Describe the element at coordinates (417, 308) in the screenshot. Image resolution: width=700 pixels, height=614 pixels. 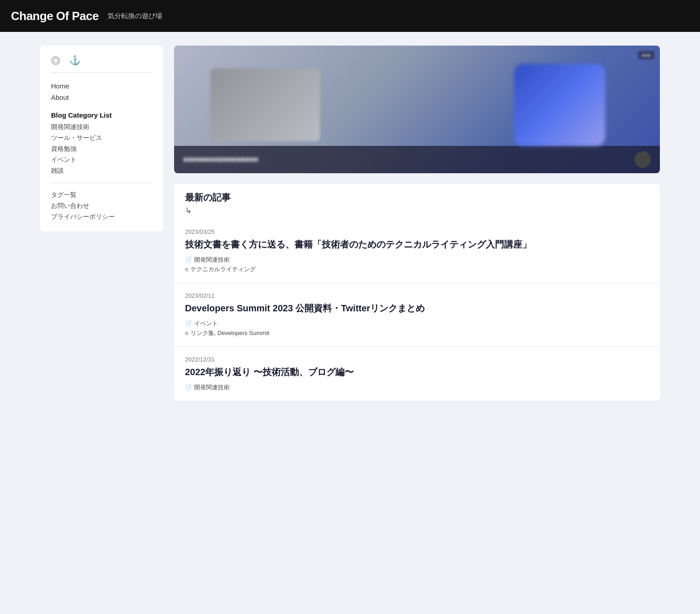
I see `article-title: Developers Summit 2023 公開資料・Twitterリンクまと…` at that location.